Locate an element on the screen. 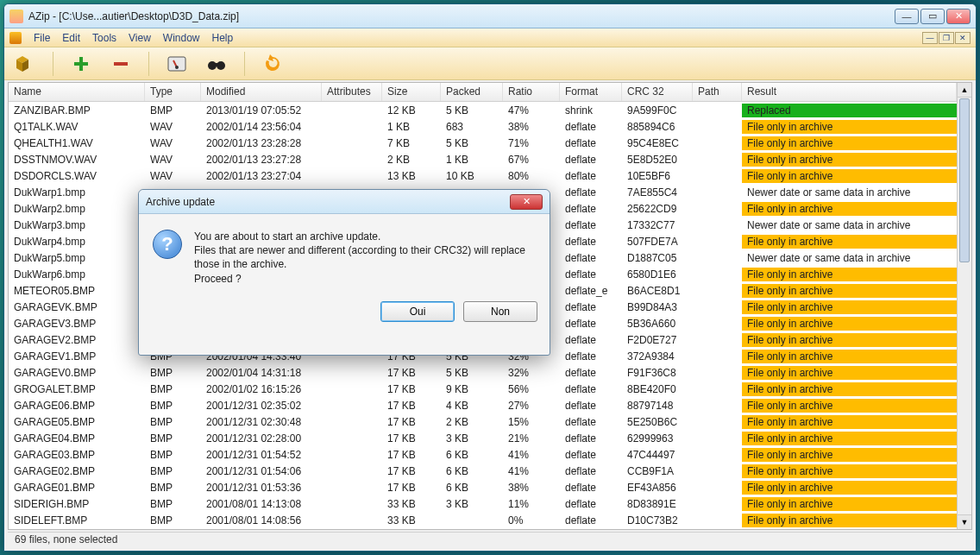  column-headers: Name Type Modified Attributes Size Packe… is located at coordinates (483, 92).